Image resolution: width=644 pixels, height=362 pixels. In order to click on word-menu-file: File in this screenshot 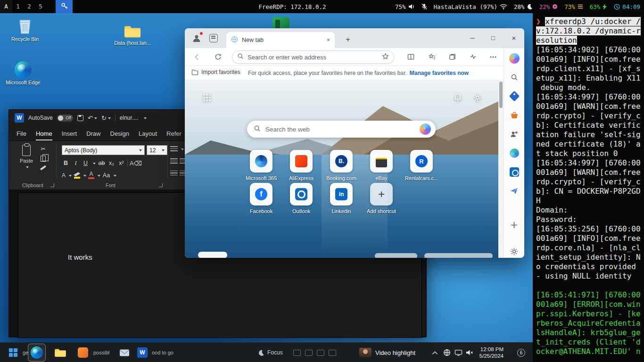, I will do `click(22, 134)`.